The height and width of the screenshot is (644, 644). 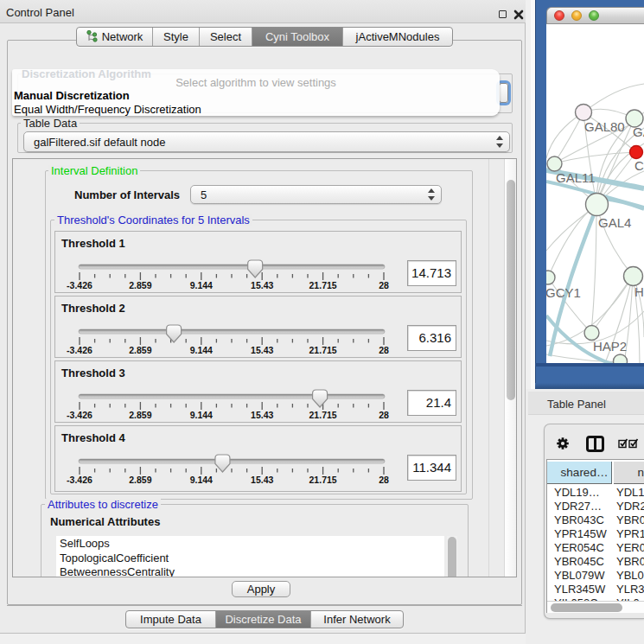 I want to click on svg-text: GAL80, so click(x=605, y=126).